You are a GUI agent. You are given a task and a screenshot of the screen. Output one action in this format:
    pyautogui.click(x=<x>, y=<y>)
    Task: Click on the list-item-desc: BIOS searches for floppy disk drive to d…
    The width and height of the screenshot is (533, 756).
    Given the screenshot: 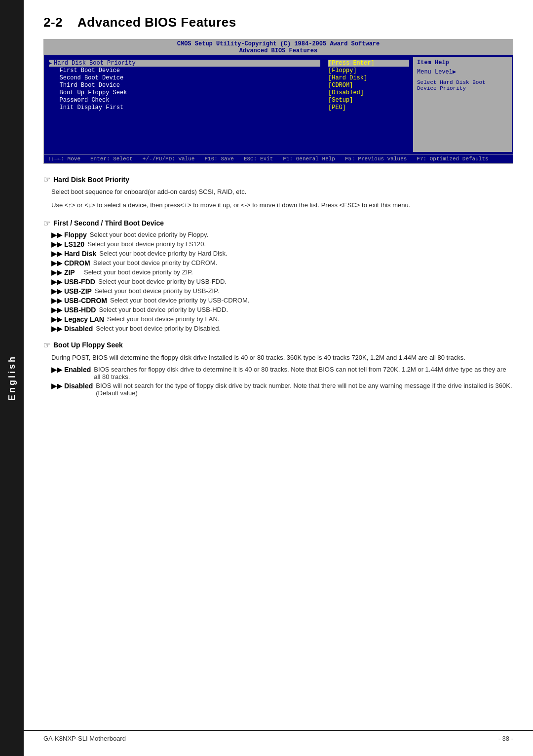 What is the action you would take?
    pyautogui.click(x=304, y=373)
    